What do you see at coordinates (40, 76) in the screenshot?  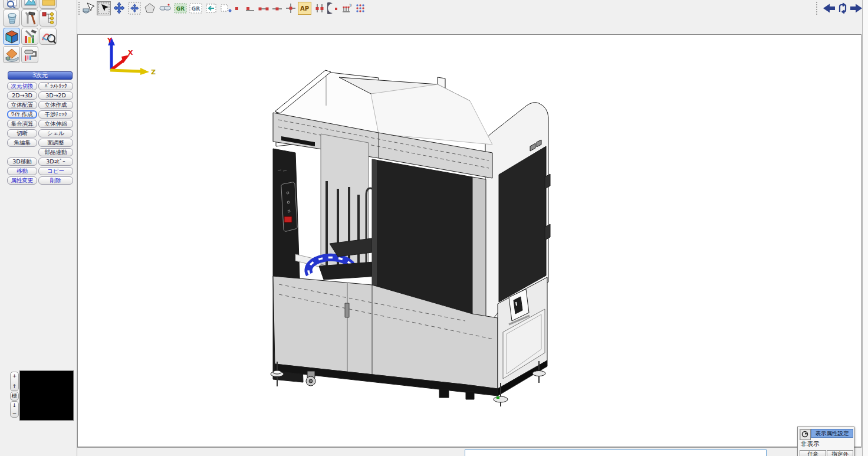 I see `mode-header-3d: 3次元` at bounding box center [40, 76].